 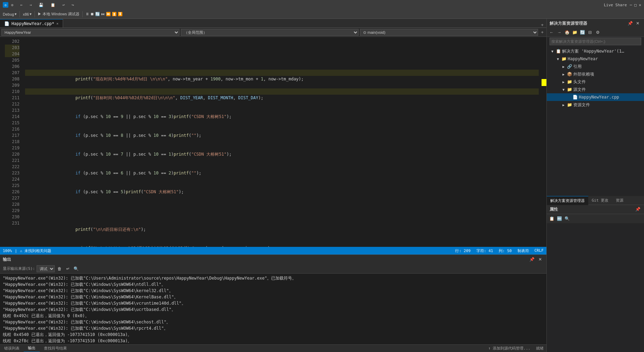 What do you see at coordinates (569, 74) in the screenshot?
I see `tree-icon-external: 📦` at bounding box center [569, 74].